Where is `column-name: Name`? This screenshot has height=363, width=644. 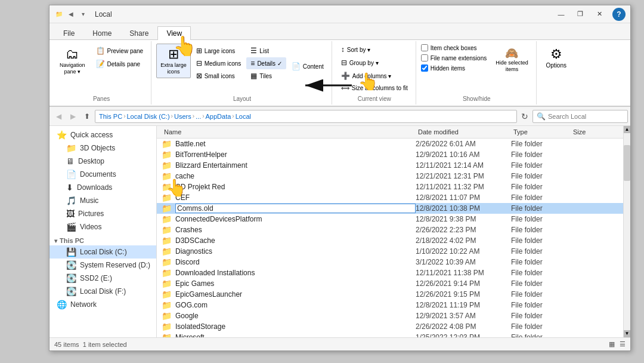
column-name: Name is located at coordinates (289, 132).